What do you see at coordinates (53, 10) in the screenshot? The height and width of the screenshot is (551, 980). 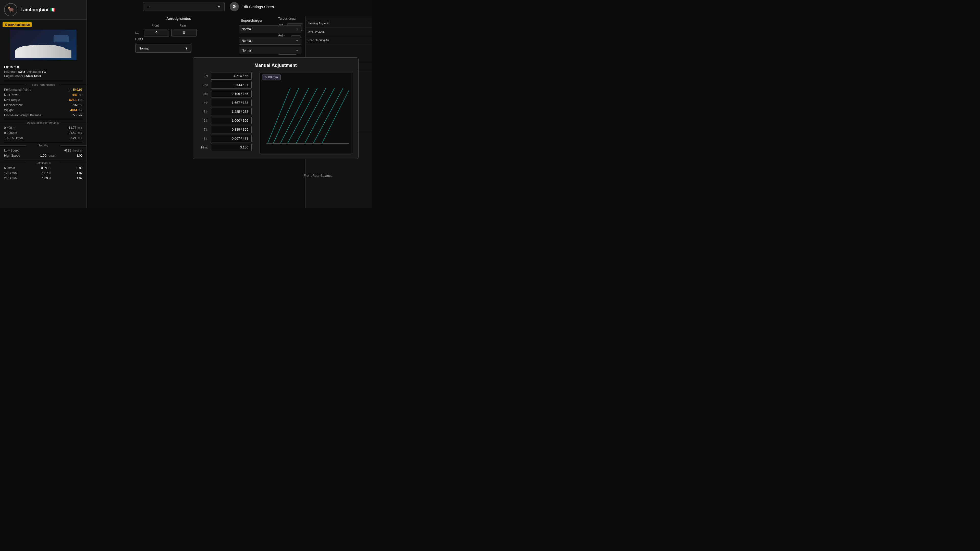 I see `car-flag: 🇮🇹` at bounding box center [53, 10].